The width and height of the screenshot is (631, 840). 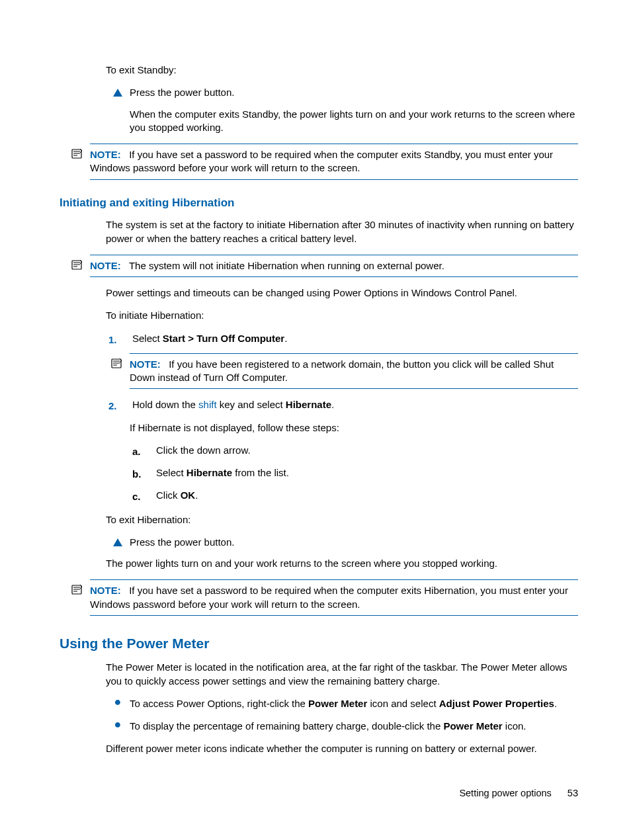 What do you see at coordinates (342, 405) in the screenshot?
I see `step-2: 2. Hold down the shift key and select Hi…` at bounding box center [342, 405].